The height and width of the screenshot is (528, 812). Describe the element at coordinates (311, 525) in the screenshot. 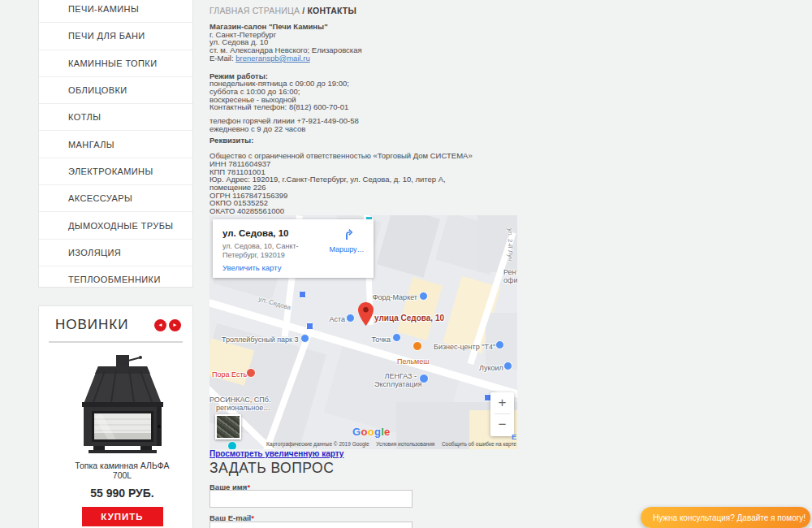

I see `email-input` at that location.